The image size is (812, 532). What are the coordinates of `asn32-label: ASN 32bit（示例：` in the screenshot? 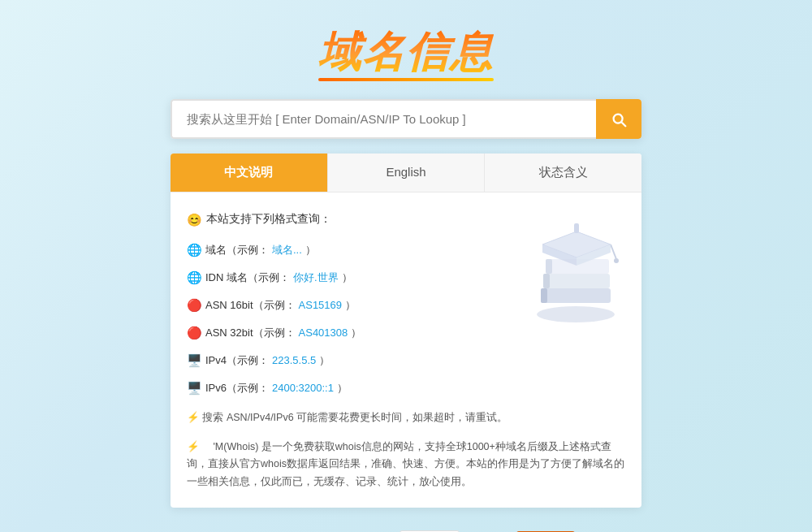 It's located at (250, 333).